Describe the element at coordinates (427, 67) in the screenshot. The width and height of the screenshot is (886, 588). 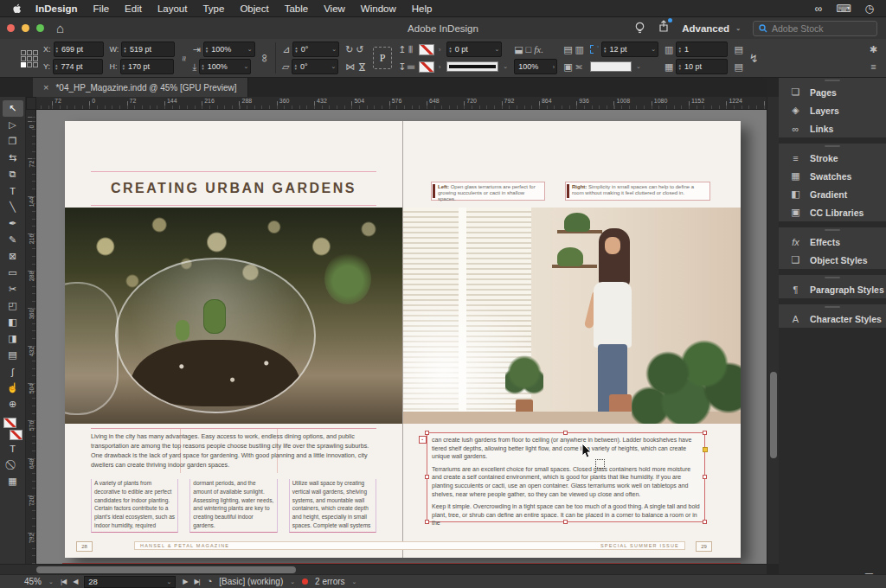
I see `stroke-color-swatch` at that location.